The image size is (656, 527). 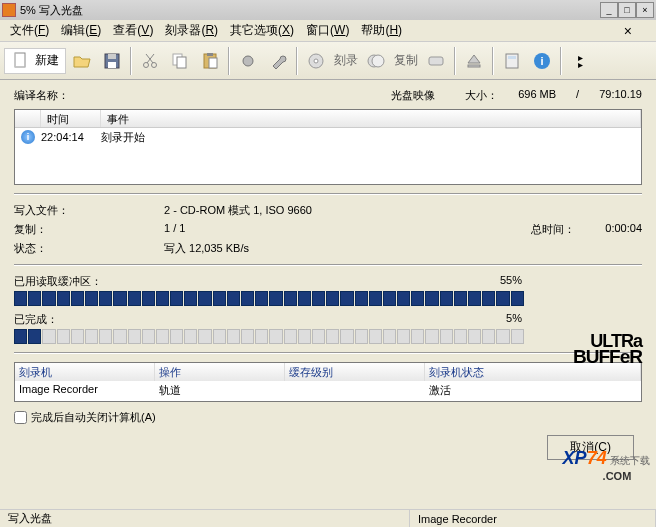 What do you see at coordinates (328, 10) in the screenshot?
I see `title-bar: 5% 写入光盘 _ □ ×` at bounding box center [328, 10].